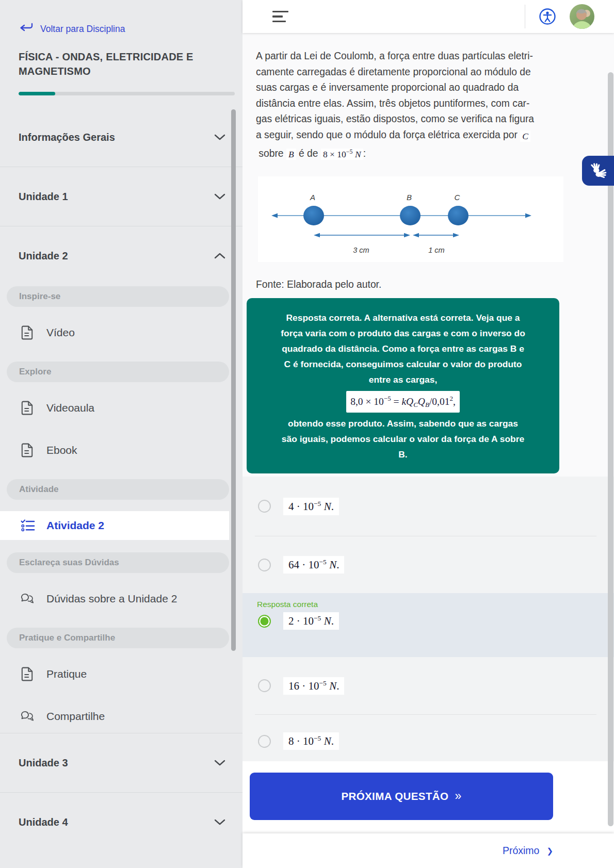 This screenshot has width=614, height=868. Describe the element at coordinates (83, 29) in the screenshot. I see `back-to-course-label: Voltar para Disciplina` at that location.